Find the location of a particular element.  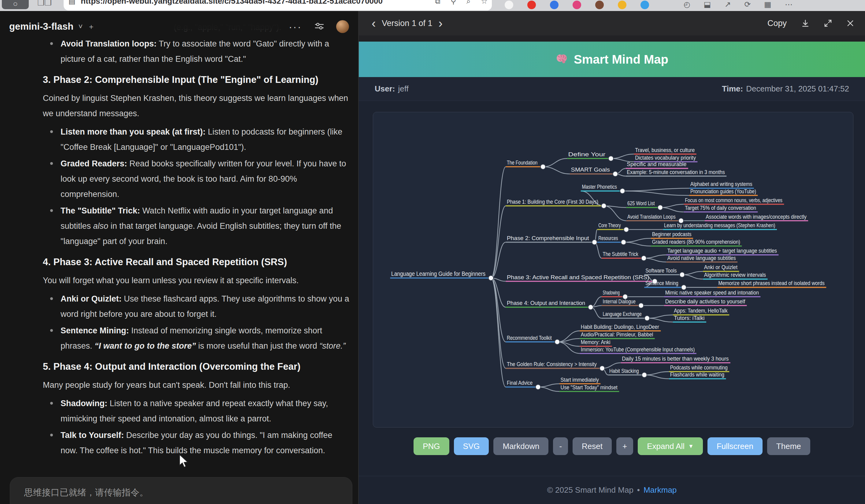

bookmark-icon: ☆ is located at coordinates (484, 3).